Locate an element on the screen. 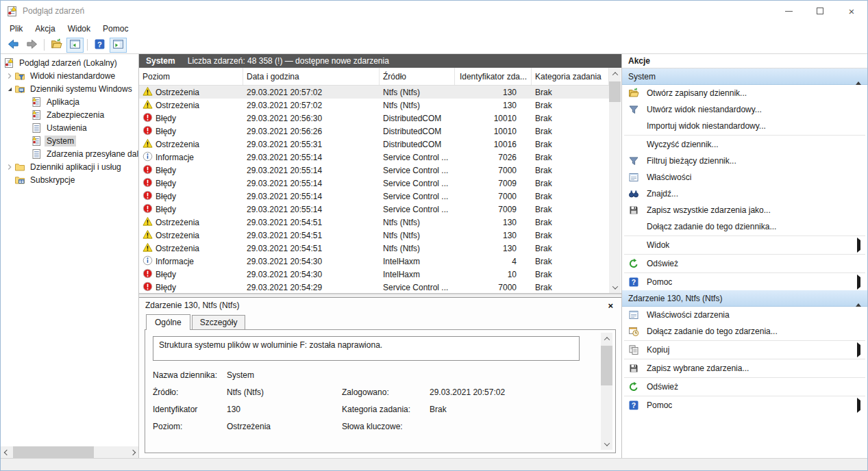 The image size is (868, 471). action-dolacz-zadanie-do-tego-dziennika: Dołącz zadanie do tego dziennika... is located at coordinates (745, 227).